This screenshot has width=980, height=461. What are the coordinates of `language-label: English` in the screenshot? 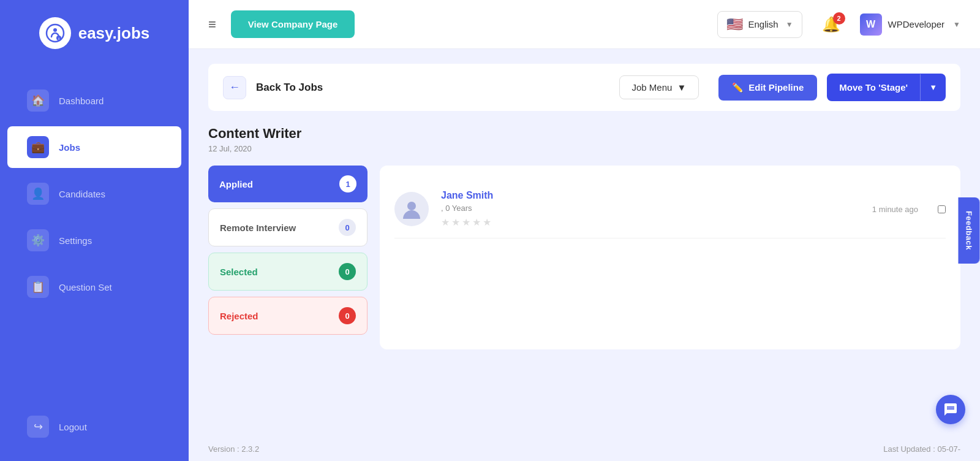 It's located at (763, 25).